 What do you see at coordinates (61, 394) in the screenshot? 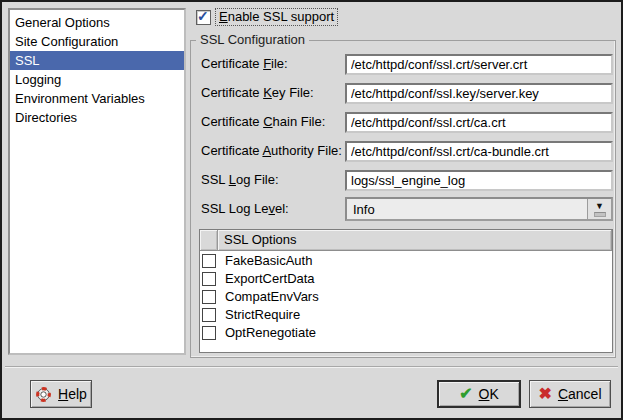
I see `help-button: Help` at bounding box center [61, 394].